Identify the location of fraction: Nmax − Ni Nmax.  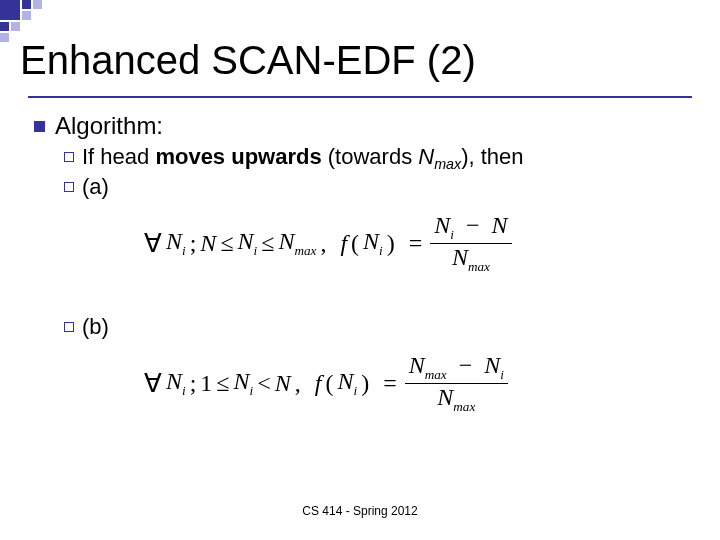
(456, 383).